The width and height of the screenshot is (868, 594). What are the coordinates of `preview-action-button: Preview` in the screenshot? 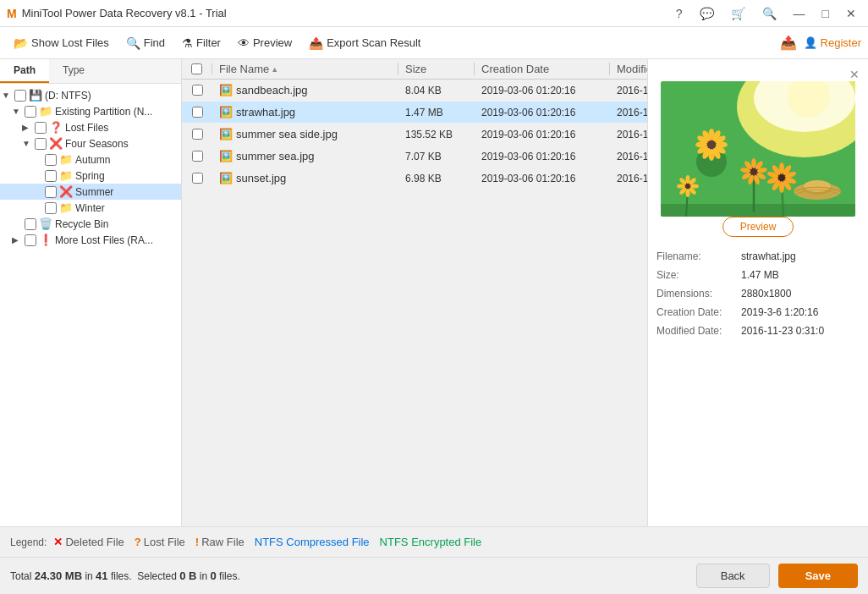 It's located at (758, 227).